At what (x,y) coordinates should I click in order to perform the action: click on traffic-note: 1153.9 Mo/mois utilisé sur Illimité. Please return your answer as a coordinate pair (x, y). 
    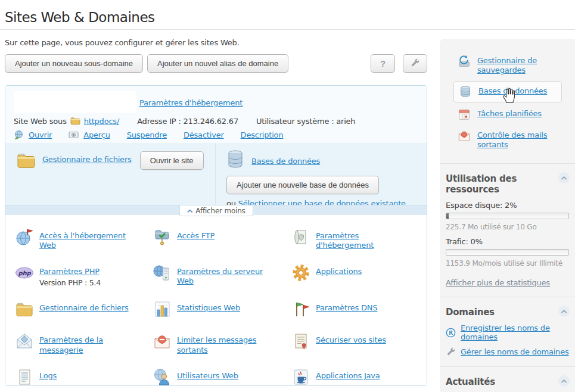
    Looking at the image, I should click on (508, 263).